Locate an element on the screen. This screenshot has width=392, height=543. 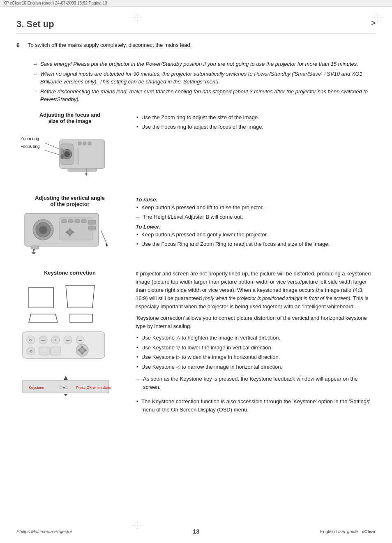
adjust-focus-heading: Adjusting the focus and size of the imag… is located at coordinates (70, 118).